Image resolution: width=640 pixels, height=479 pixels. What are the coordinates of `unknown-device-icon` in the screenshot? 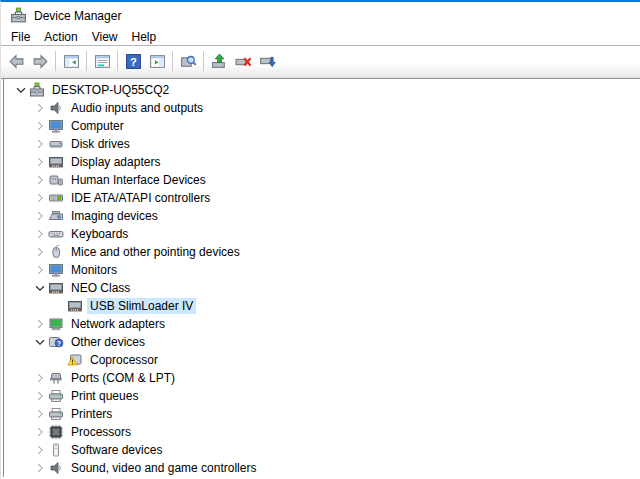 It's located at (56, 342).